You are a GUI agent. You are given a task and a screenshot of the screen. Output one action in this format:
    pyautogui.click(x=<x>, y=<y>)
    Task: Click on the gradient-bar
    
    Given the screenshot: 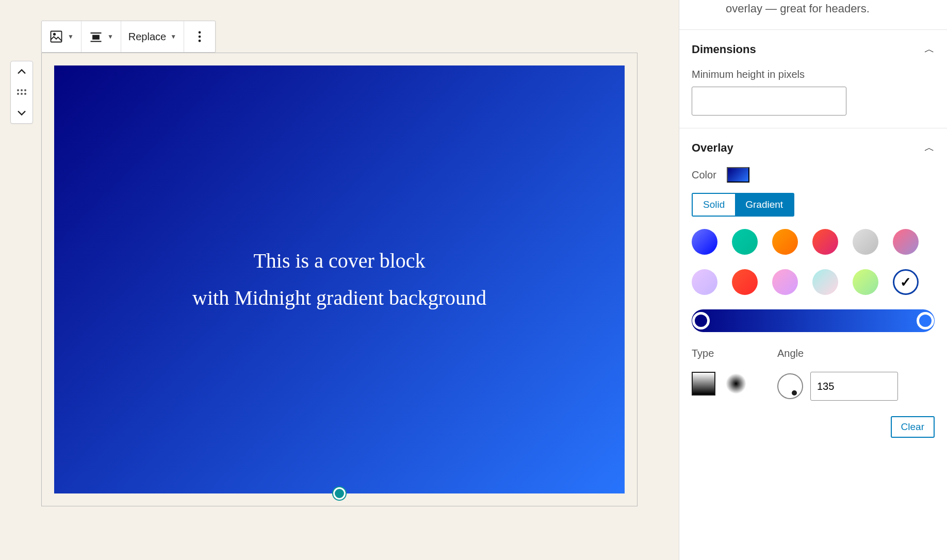 What is the action you would take?
    pyautogui.click(x=813, y=321)
    